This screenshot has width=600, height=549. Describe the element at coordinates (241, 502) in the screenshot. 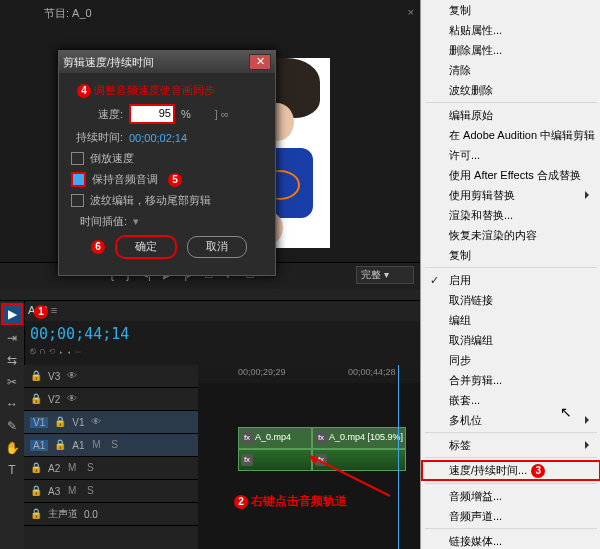

I see `callout-2: 2` at that location.